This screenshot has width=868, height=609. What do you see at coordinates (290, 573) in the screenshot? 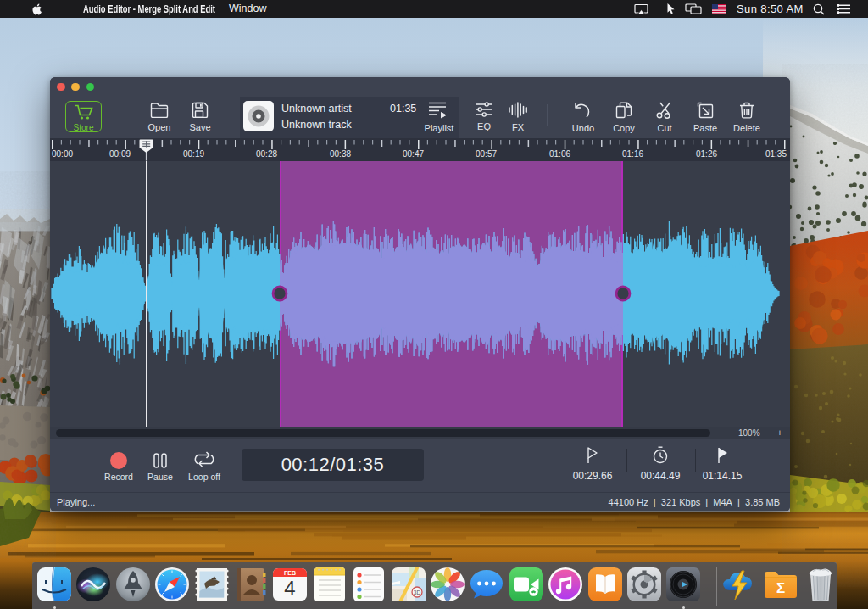
I see `svg-text: FEB` at bounding box center [290, 573].